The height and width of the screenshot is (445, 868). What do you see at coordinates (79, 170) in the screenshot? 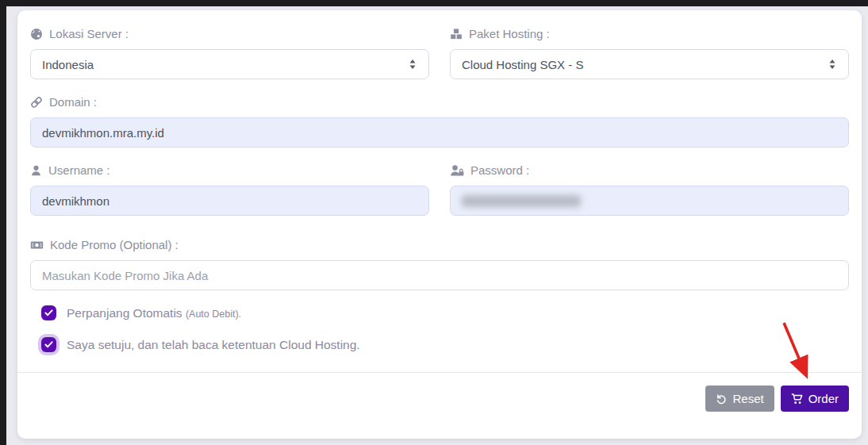
I see `username-label-text: Username :` at bounding box center [79, 170].